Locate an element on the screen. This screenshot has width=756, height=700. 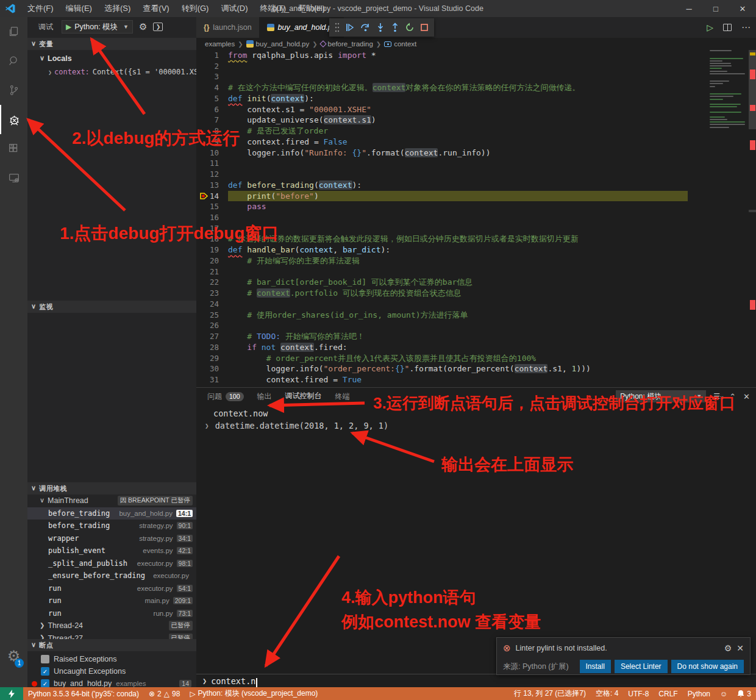
run-file-icon: ▷ is located at coordinates (710, 27).